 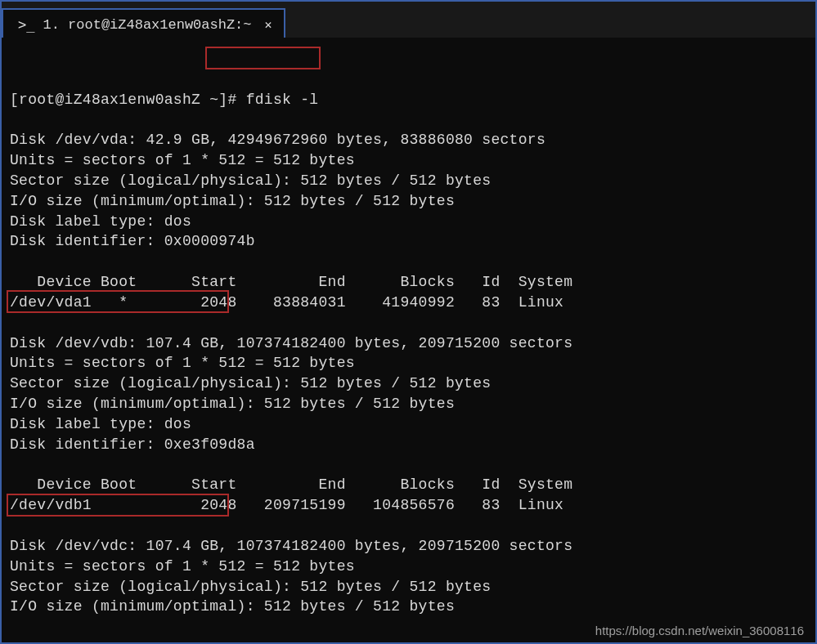 I want to click on terminal-line: Disk /dev/vdc: 107.4 GB, 107374182400 by…, so click(x=409, y=546).